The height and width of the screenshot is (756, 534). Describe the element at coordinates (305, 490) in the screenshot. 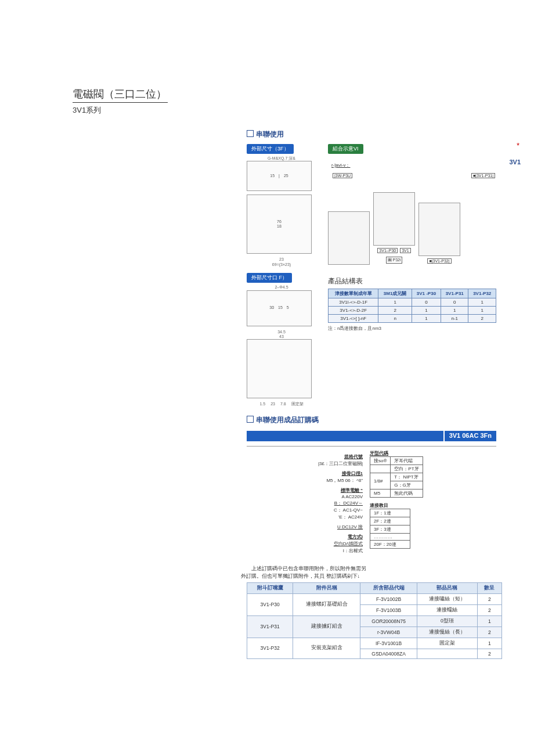

I see `volt-h: 標準電離 “` at that location.